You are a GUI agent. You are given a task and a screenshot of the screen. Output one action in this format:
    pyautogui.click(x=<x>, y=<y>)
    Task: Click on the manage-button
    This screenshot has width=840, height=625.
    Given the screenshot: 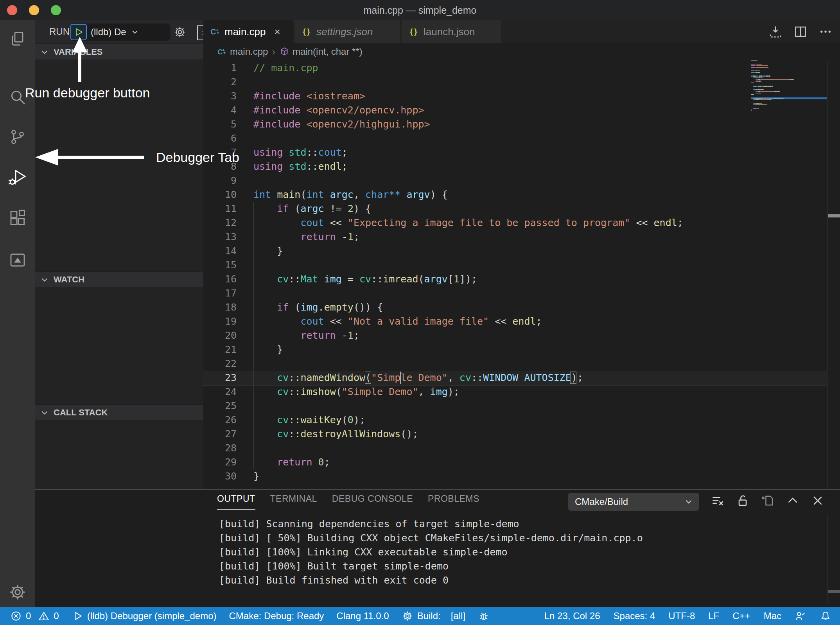 What is the action you would take?
    pyautogui.click(x=17, y=592)
    